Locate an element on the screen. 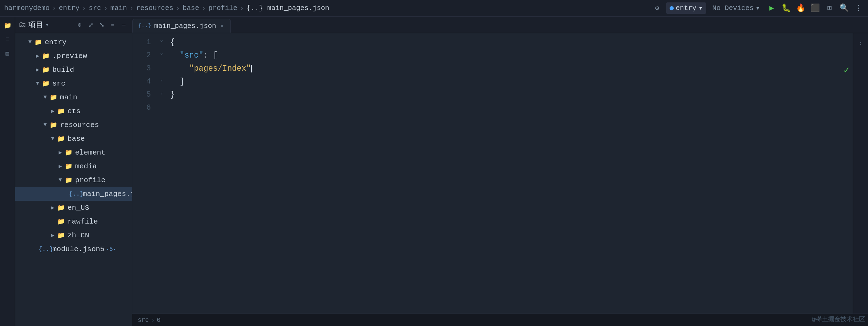  code-token: "src" is located at coordinates (192, 56).